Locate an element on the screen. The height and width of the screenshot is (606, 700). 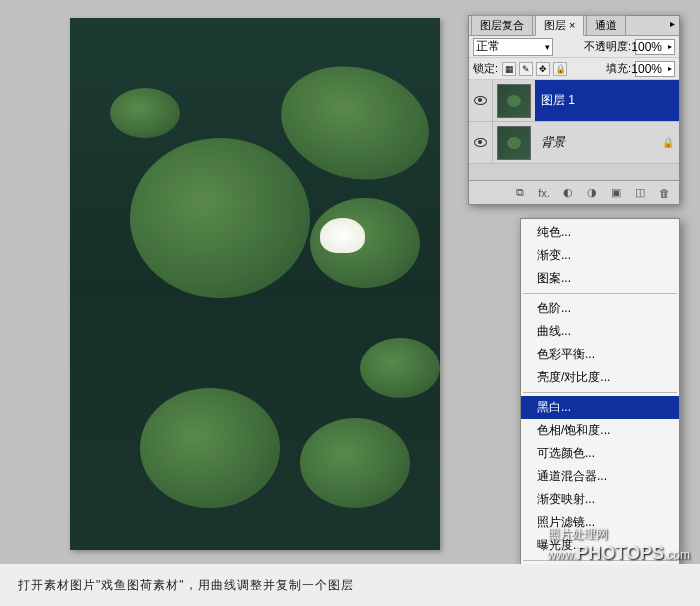
menu-channel-mixer: 通道混合器... is located at coordinates (600, 476).